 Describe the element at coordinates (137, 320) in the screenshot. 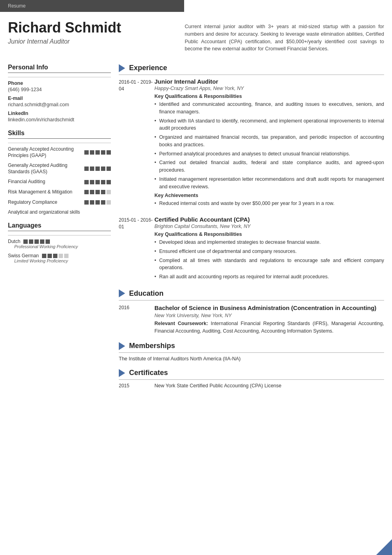

I see `education-year: 2016` at that location.